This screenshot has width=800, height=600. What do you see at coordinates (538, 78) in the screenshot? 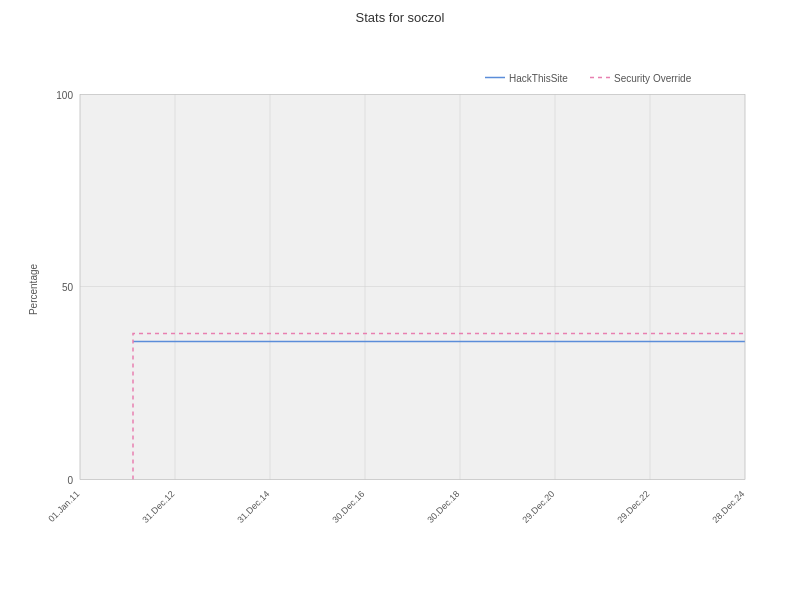
I see `legend-label-hts: HackThisSite` at bounding box center [538, 78].